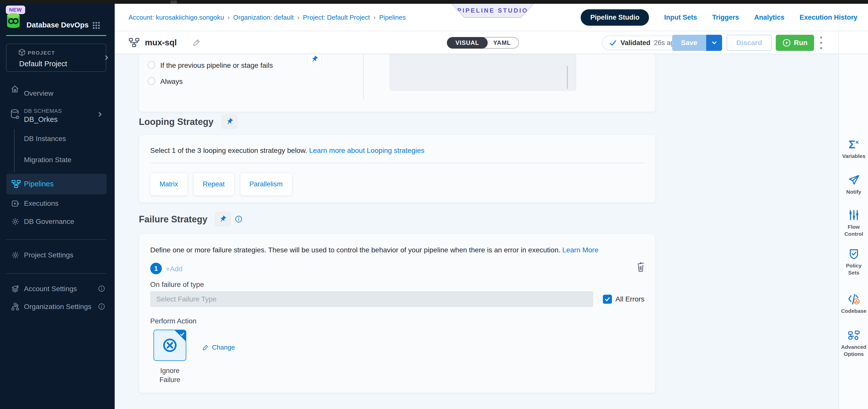 This screenshot has height=409, width=868. Describe the element at coordinates (854, 224) in the screenshot. I see `rail-item-flow-control: FlowControl` at that location.